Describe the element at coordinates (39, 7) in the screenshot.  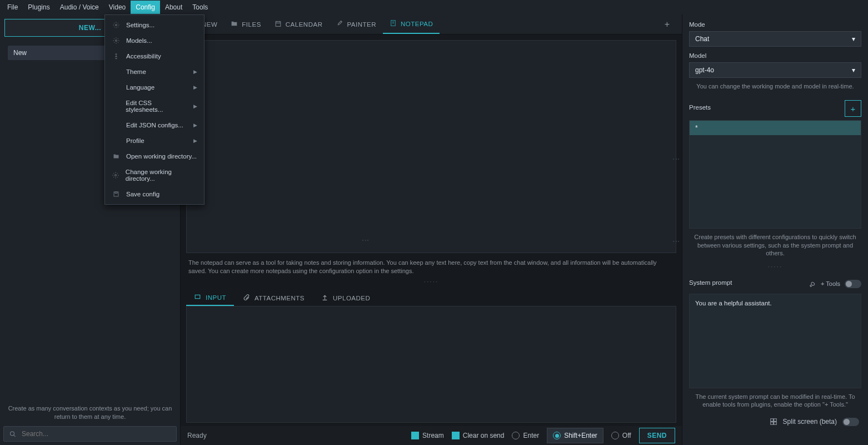
I see `menu-plugins: Plugins` at that location.